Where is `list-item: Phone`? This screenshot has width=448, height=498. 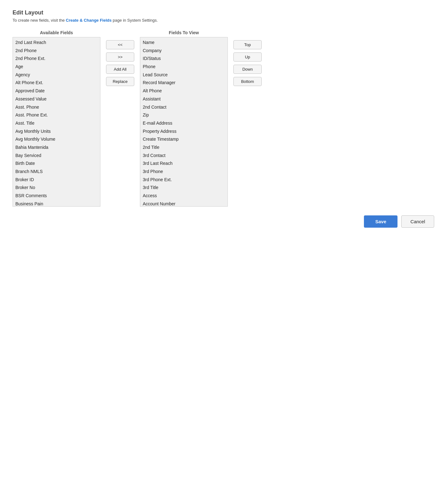
list-item: Phone is located at coordinates (184, 67).